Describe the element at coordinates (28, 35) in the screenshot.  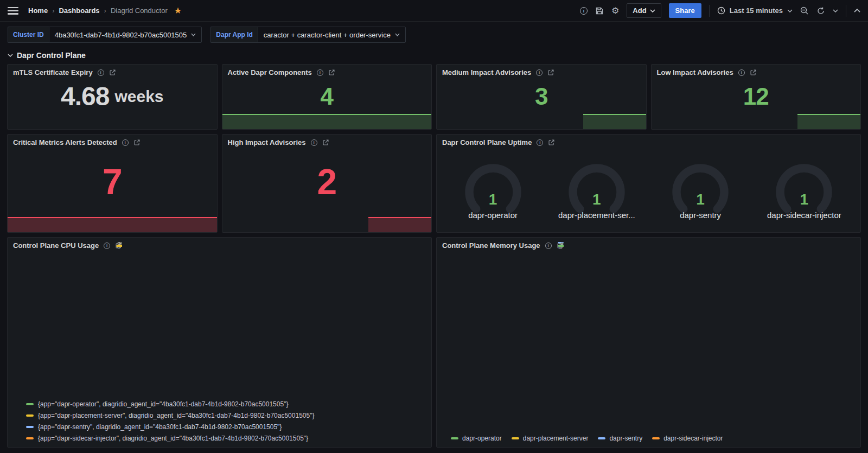
I see `cluster-id-label: Cluster ID` at that location.